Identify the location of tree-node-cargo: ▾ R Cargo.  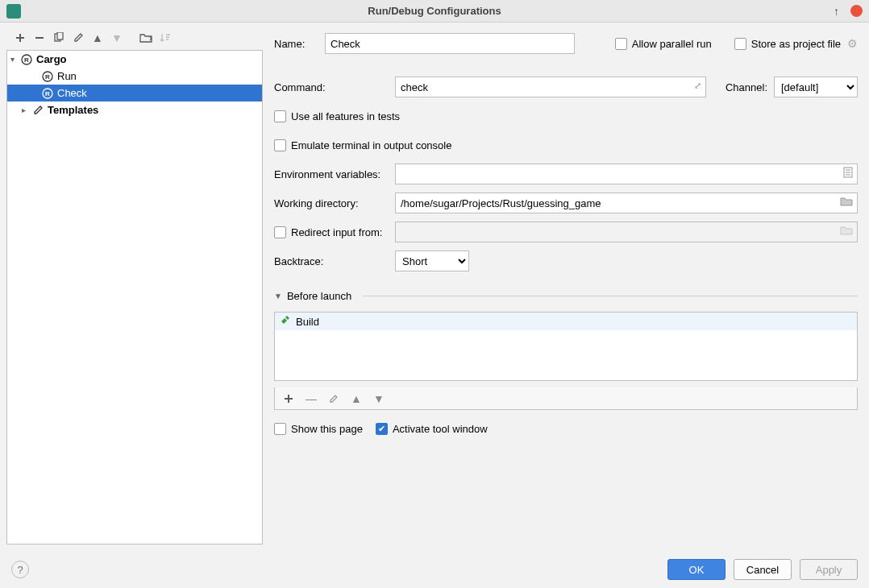
(135, 60).